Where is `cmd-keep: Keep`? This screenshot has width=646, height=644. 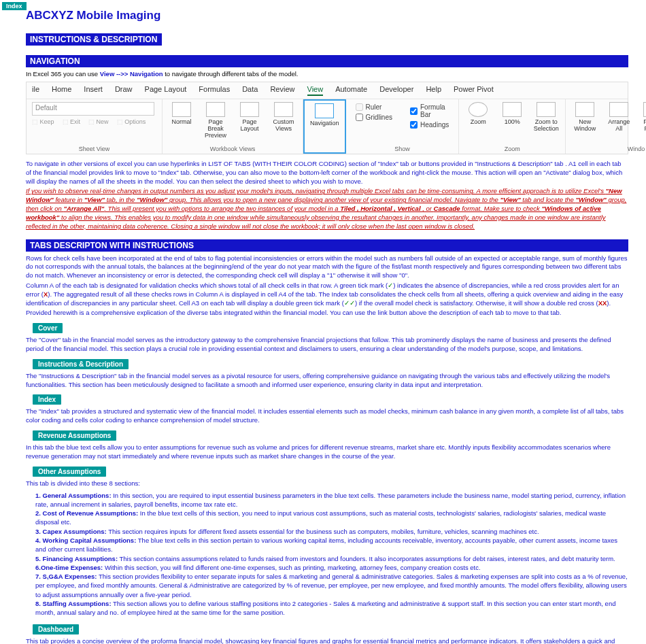 cmd-keep: Keep is located at coordinates (44, 122).